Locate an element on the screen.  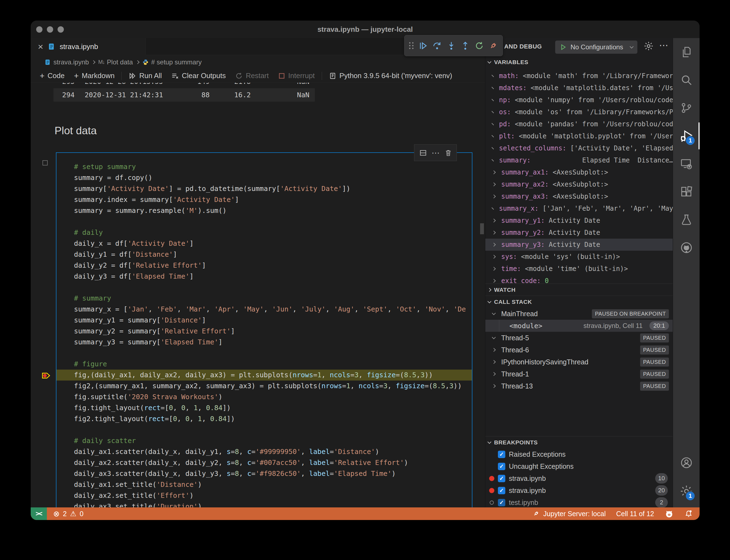
variable-row: time: <module 'time' (built-in)> is located at coordinates (579, 269).